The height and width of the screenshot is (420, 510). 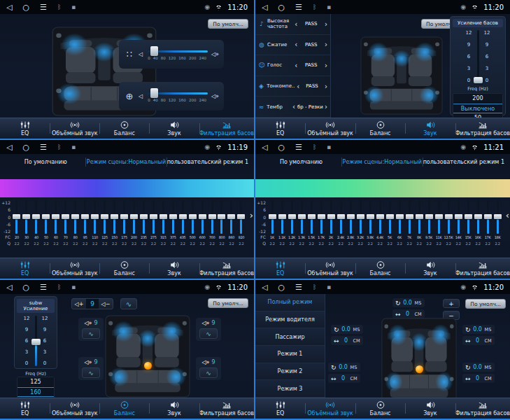 I want to click on eq-band: 12.5K 2.2, so click(x=448, y=224).